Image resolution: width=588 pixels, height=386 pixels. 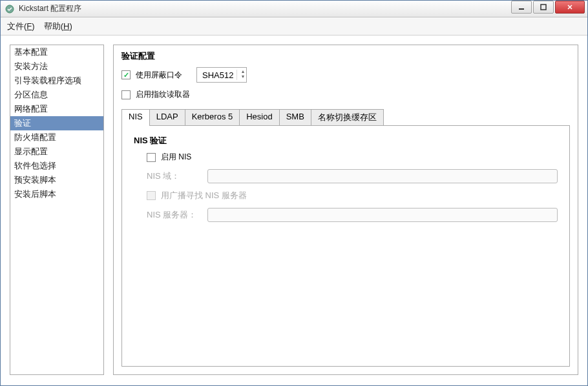 What do you see at coordinates (204, 196) in the screenshot?
I see `nis-broadcast-label: 用广播寻找 NIS 服务器` at bounding box center [204, 196].